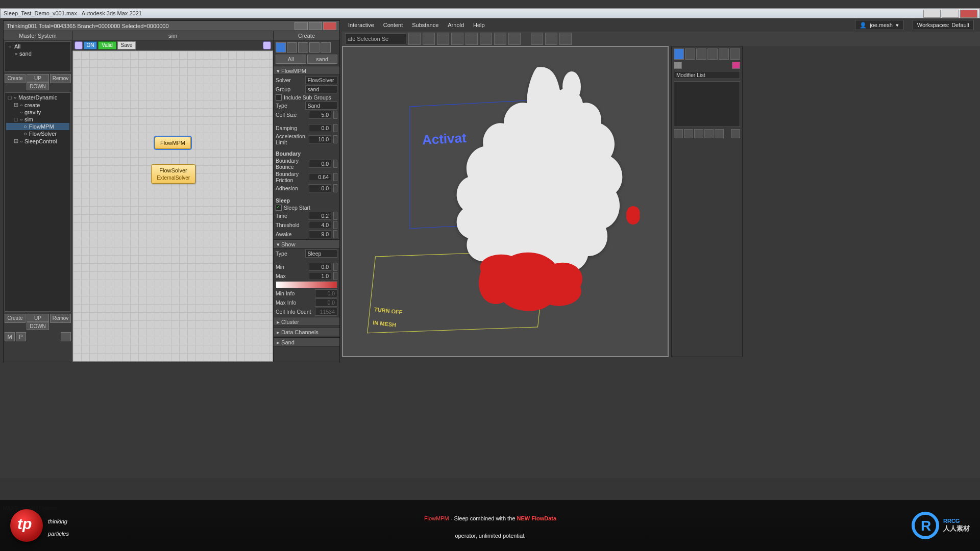 Image resolution: width=980 pixels, height=551 pixels. Describe the element at coordinates (38, 202) in the screenshot. I see `dynamic-tree: □▫MasterDynamic ⊞▫create ▫gravity □▫sim …` at that location.